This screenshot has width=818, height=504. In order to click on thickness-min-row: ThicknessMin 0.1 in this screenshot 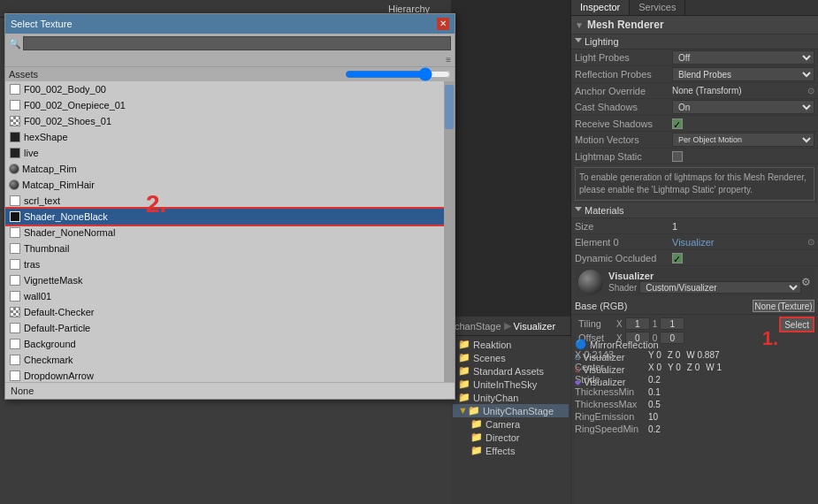, I will do `click(695, 392)`.